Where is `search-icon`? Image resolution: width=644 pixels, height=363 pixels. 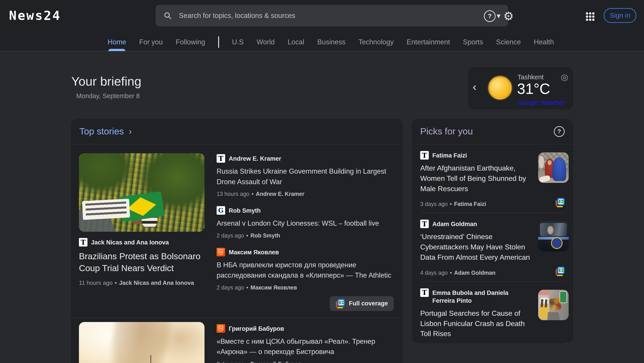
search-icon is located at coordinates (168, 16).